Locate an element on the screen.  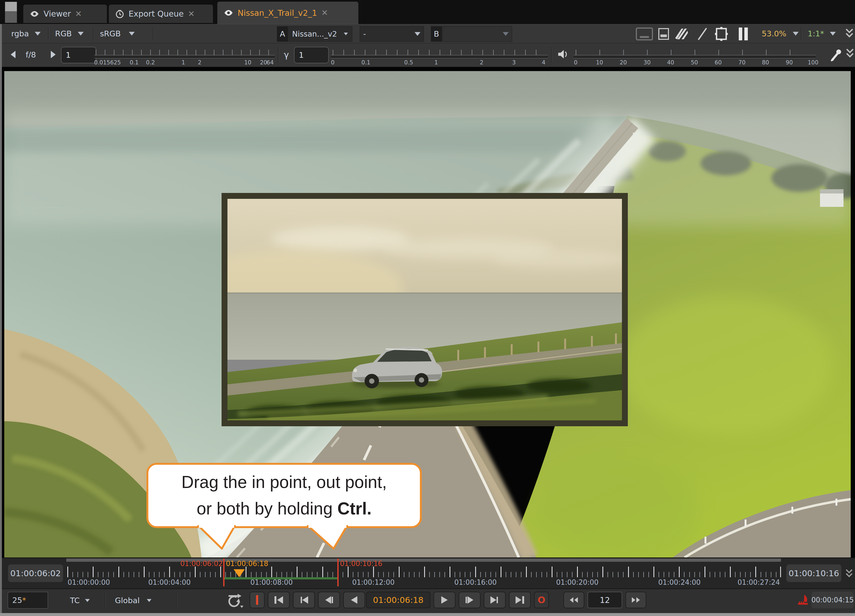
go-to-start-button is located at coordinates (279, 600).